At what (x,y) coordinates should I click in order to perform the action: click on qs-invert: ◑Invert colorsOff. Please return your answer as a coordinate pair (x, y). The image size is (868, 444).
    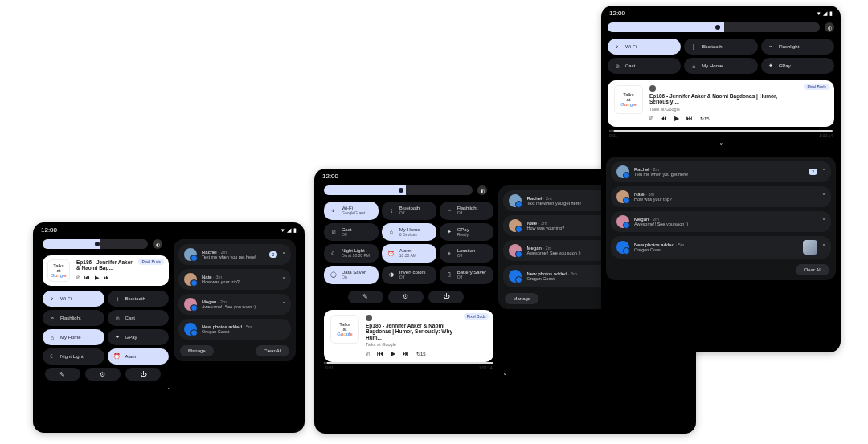
    Looking at the image, I should click on (409, 275).